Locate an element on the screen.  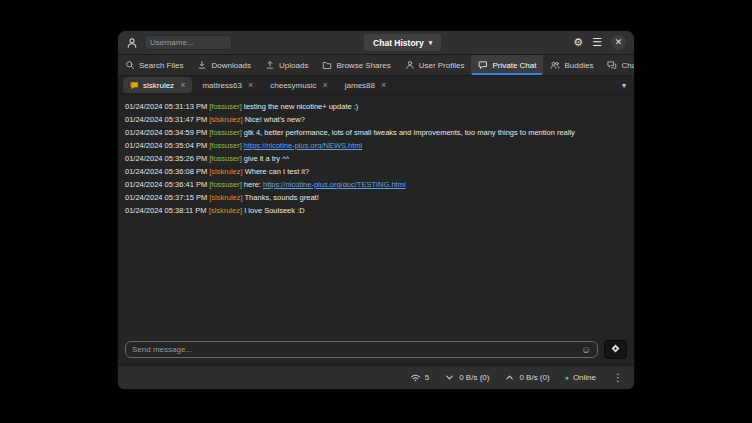
tab-label: Browse Shares is located at coordinates (363, 66).